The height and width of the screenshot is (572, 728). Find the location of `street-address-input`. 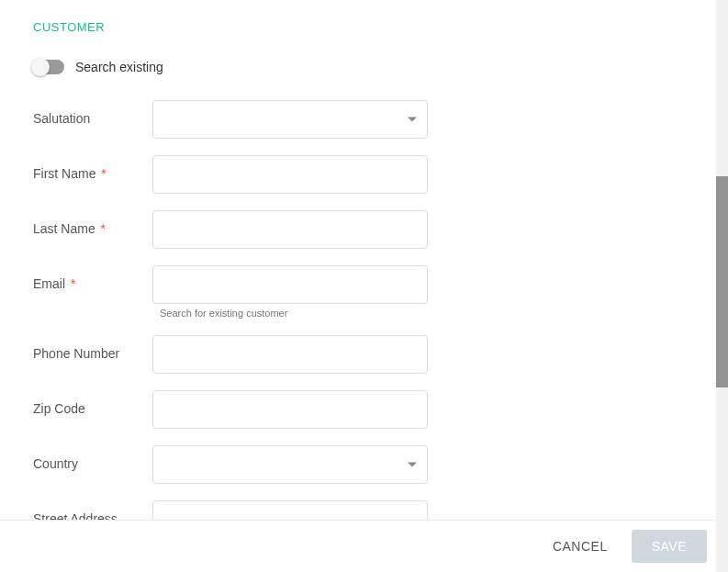

street-address-input is located at coordinates (290, 510).